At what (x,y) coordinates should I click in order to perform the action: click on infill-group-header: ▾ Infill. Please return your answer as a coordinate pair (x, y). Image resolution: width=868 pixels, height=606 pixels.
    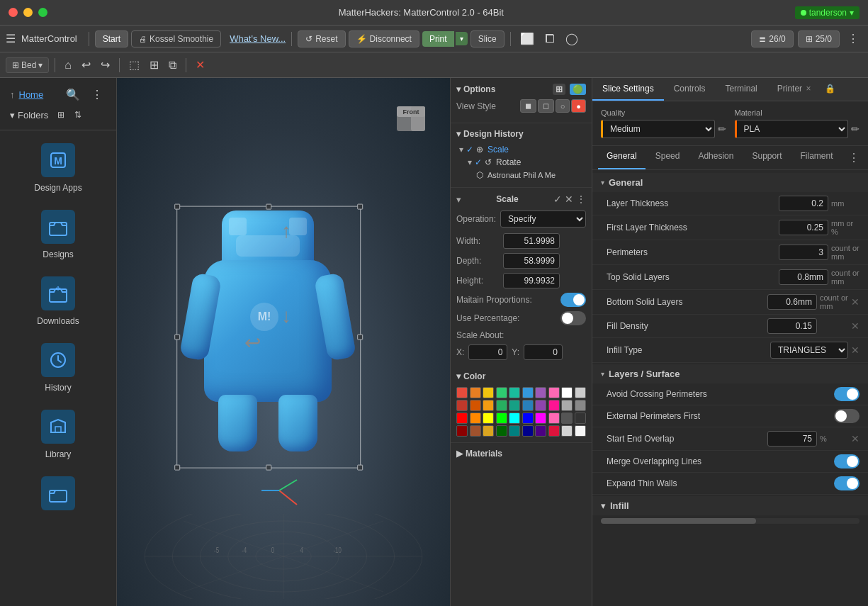
    Looking at the image, I should click on (730, 506).